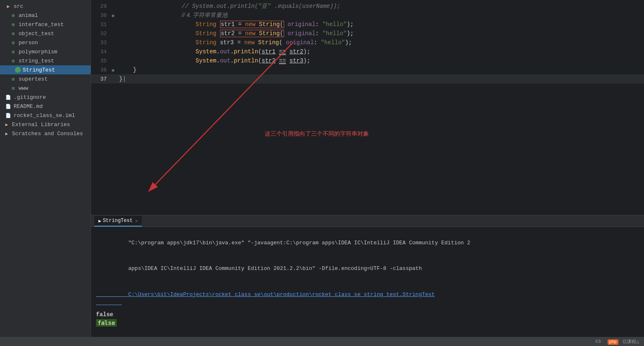 This screenshot has height=346, width=644. Describe the element at coordinates (367, 70) in the screenshot. I see `code-line-36: 36 ◉ }` at that location.